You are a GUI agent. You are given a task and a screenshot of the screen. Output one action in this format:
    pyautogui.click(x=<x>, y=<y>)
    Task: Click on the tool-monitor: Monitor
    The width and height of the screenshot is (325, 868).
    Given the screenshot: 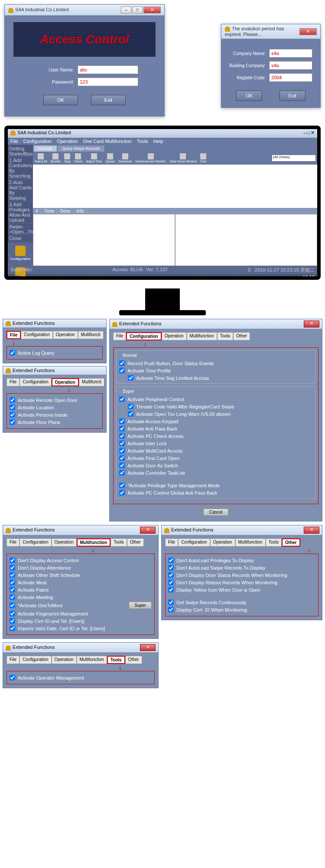 What is the action you would take?
    pyautogui.click(x=55, y=158)
    